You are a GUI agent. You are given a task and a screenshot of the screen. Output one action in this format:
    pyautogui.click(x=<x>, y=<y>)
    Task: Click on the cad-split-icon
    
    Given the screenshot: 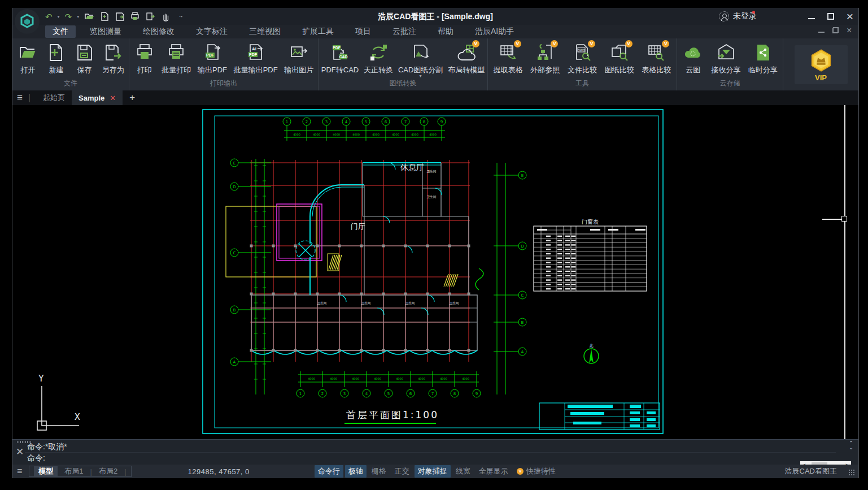 What is the action you would take?
    pyautogui.click(x=421, y=53)
    